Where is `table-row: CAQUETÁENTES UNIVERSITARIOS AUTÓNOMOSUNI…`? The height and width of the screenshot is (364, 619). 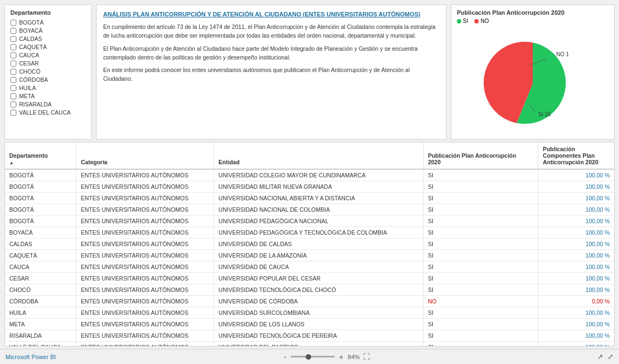 table-row: CAQUETÁENTES UNIVERSITARIOS AUTÓNOMOSUNI… is located at coordinates (310, 255).